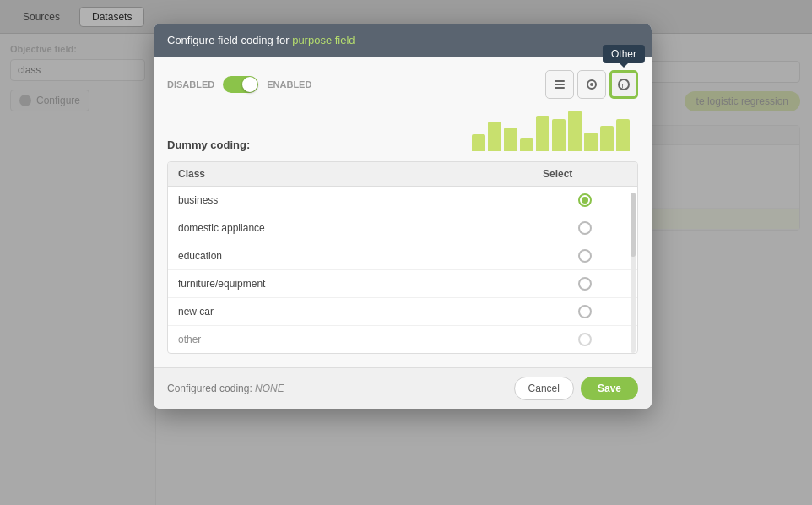 The width and height of the screenshot is (812, 505). What do you see at coordinates (230, 41) in the screenshot?
I see `modal-title: Configure field coding for` at bounding box center [230, 41].